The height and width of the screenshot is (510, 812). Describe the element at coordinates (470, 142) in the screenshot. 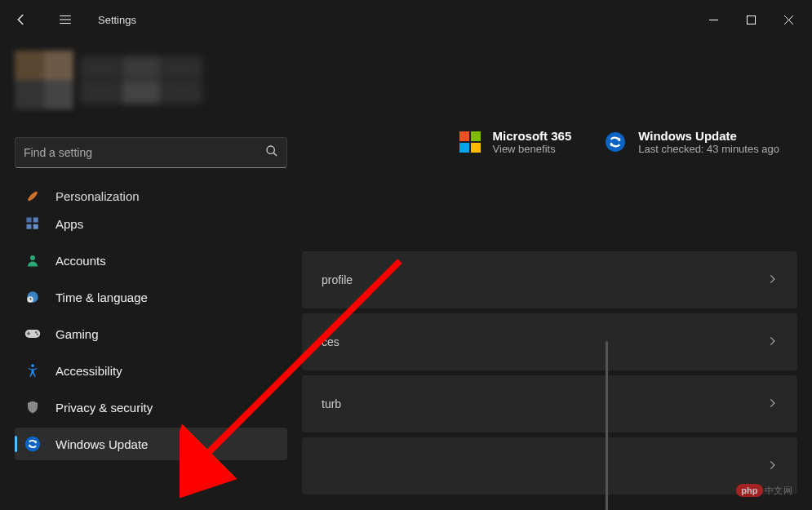

I see `microsoft-logo-icon` at that location.